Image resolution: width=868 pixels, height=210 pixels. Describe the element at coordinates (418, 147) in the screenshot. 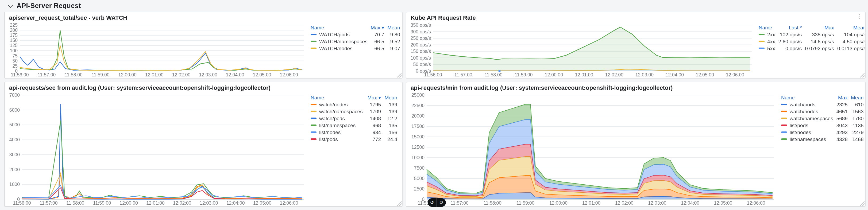

I see `svg-text: 12500` at that location.